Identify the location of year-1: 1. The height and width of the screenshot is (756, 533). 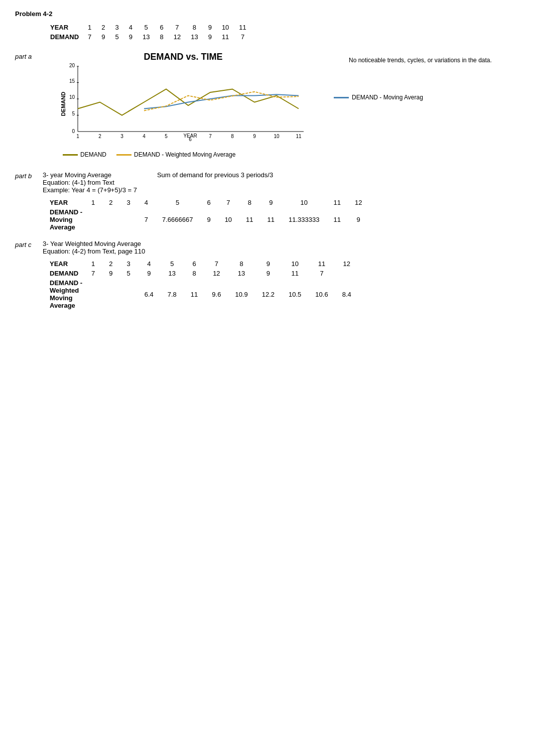
(89, 27).